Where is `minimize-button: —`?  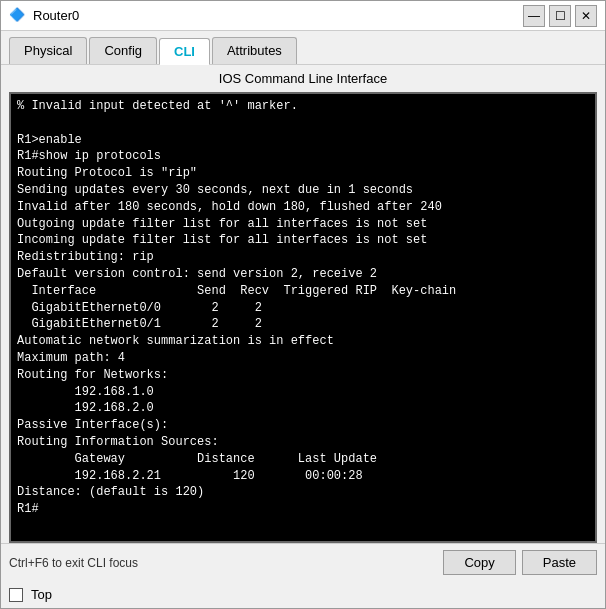 minimize-button: — is located at coordinates (534, 16).